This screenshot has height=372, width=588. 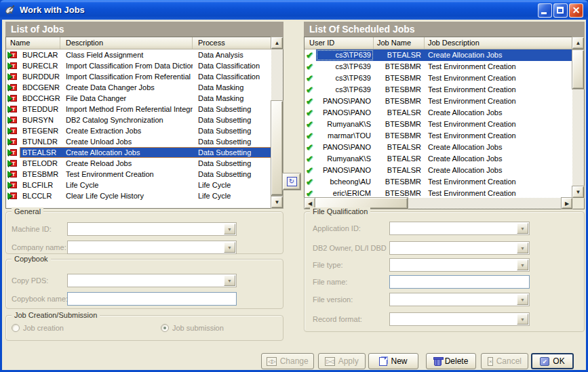 I want to click on job-row: TBTELODRCreate Reload JobsData Subsettin…, so click(x=138, y=163).